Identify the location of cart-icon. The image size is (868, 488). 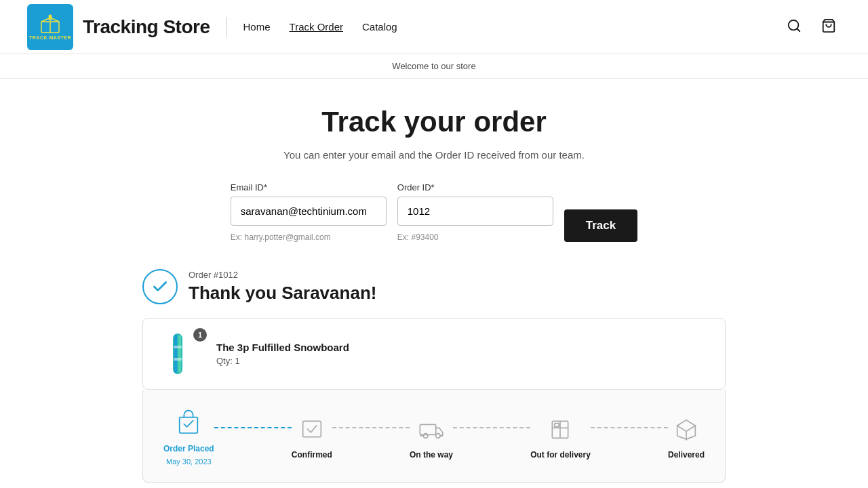
(829, 26).